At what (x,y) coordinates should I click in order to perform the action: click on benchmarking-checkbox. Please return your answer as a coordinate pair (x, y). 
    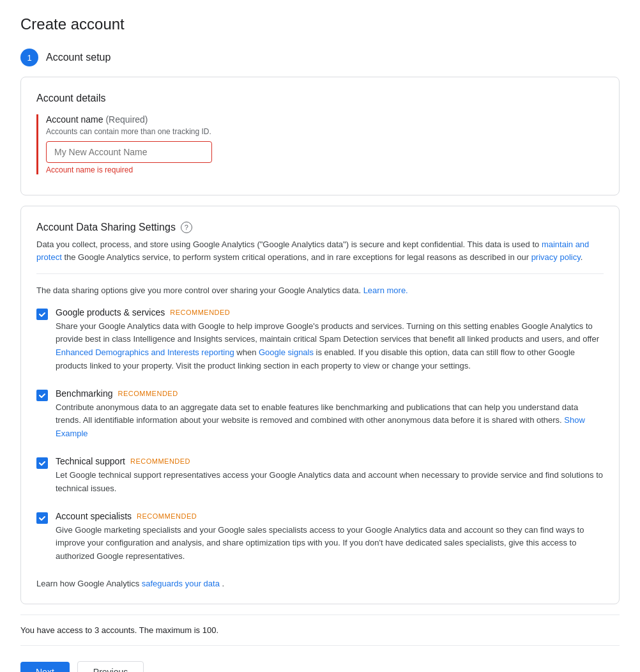
    Looking at the image, I should click on (42, 395).